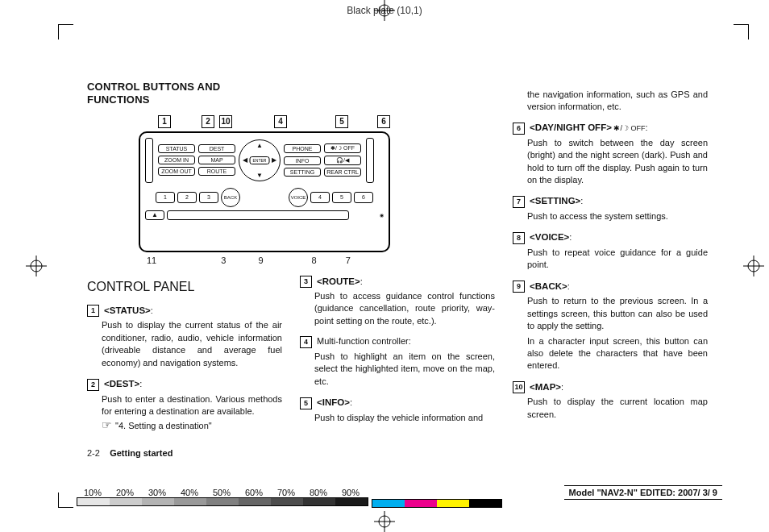 This screenshot has width=769, height=532. What do you see at coordinates (208, 122) in the screenshot?
I see `callout-2: 2` at bounding box center [208, 122].